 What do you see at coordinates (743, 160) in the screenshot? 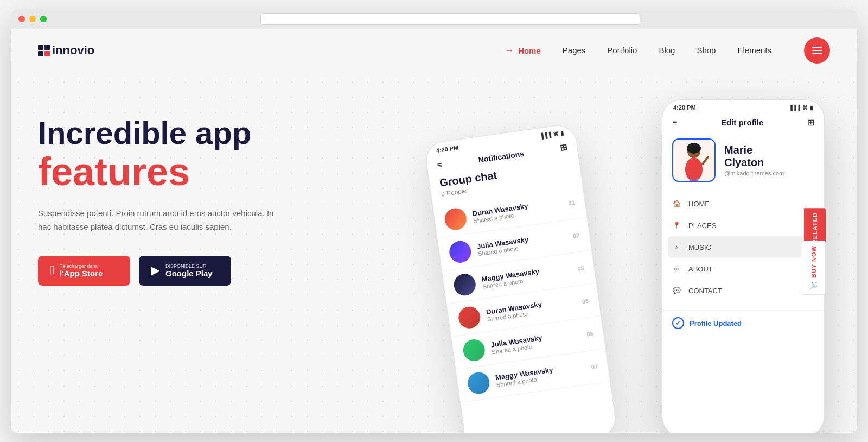
I see `profile-avatar-section: MarieClyaton @mikado-themes.com` at bounding box center [743, 160].